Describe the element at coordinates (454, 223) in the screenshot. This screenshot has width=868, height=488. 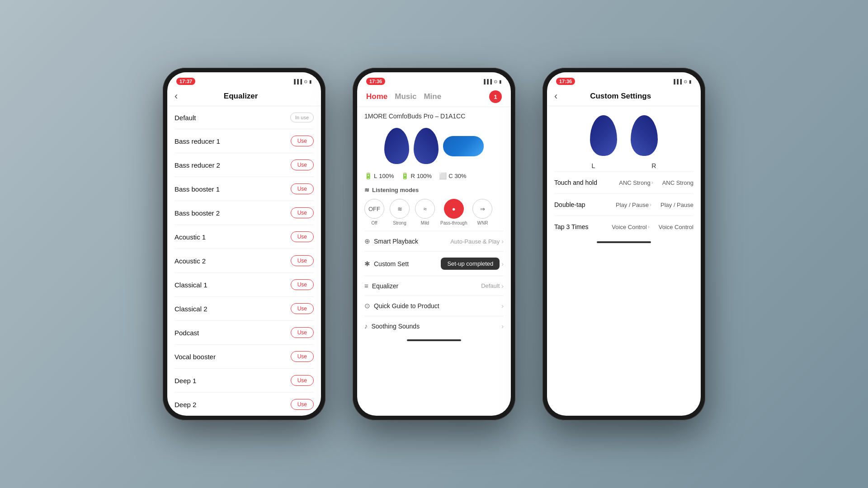
I see `mode-label: Pass-through` at that location.